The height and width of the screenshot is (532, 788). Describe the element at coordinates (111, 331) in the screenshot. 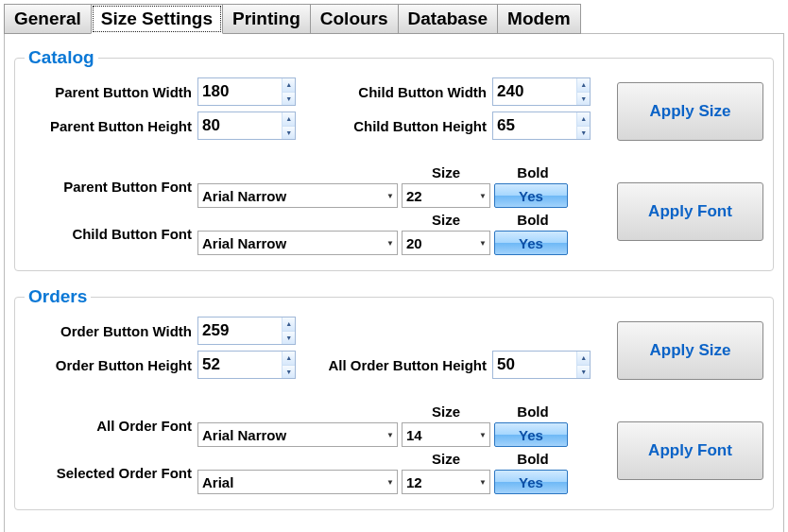

I see `order-button-width-label: Order Button Width` at that location.